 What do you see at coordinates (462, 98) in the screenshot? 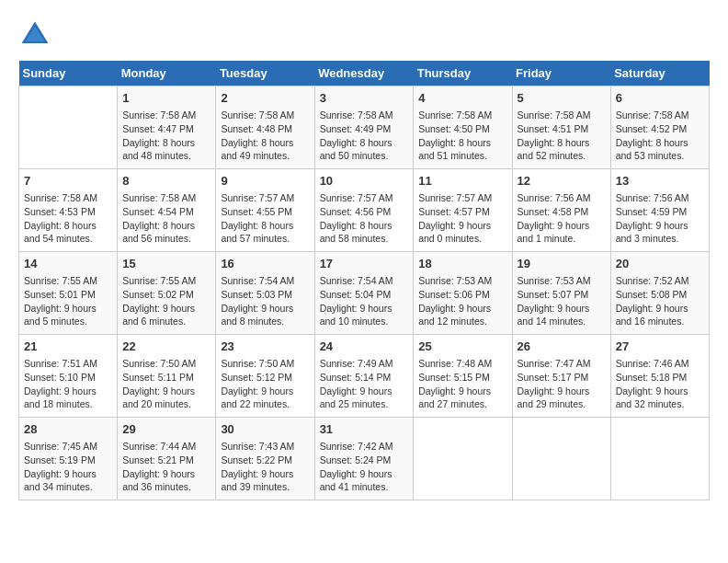
I see `day-number: 4` at bounding box center [462, 98].